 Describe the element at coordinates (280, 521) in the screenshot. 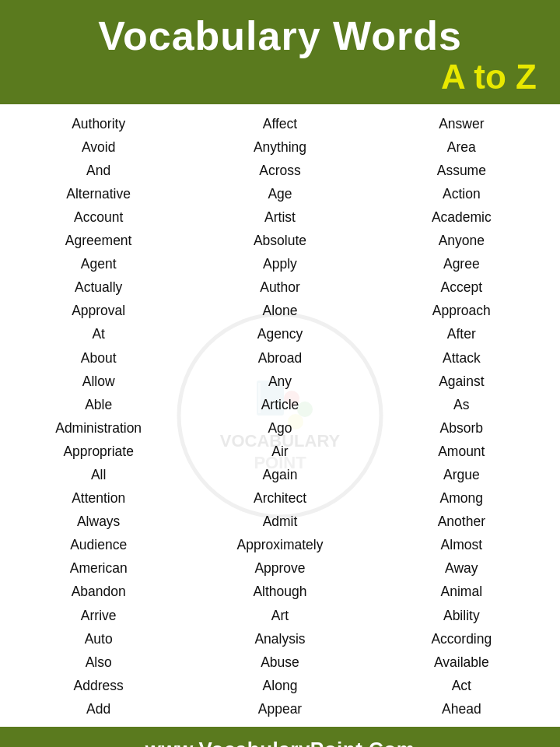

I see `word-item: Admit` at that location.